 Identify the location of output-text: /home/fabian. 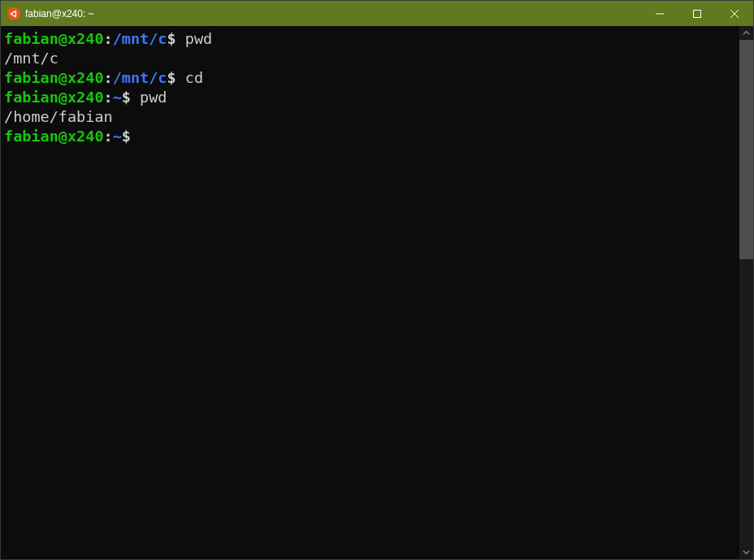
(58, 117).